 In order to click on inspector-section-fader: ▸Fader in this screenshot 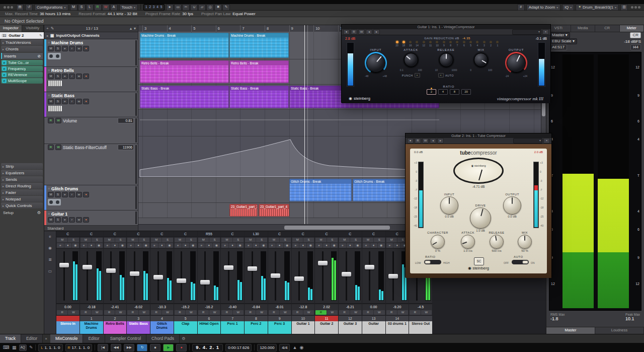, I will do `click(22, 192)`.